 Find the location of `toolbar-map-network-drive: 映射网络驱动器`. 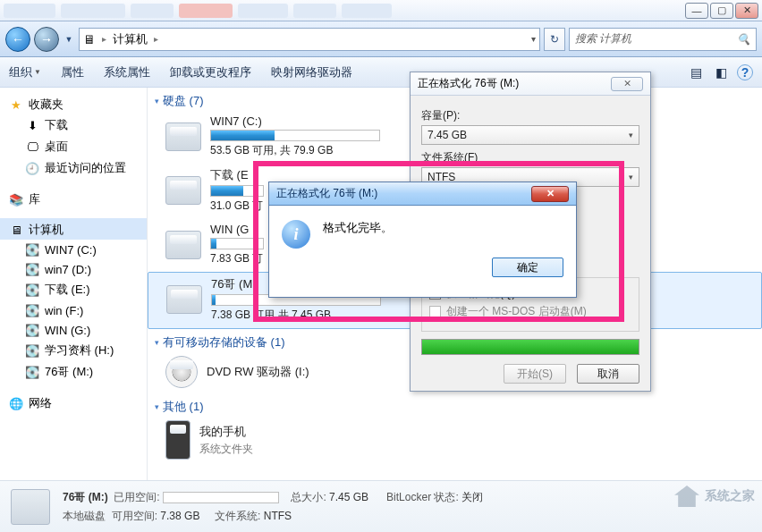

toolbar-map-network-drive: 映射网络驱动器 is located at coordinates (311, 72).